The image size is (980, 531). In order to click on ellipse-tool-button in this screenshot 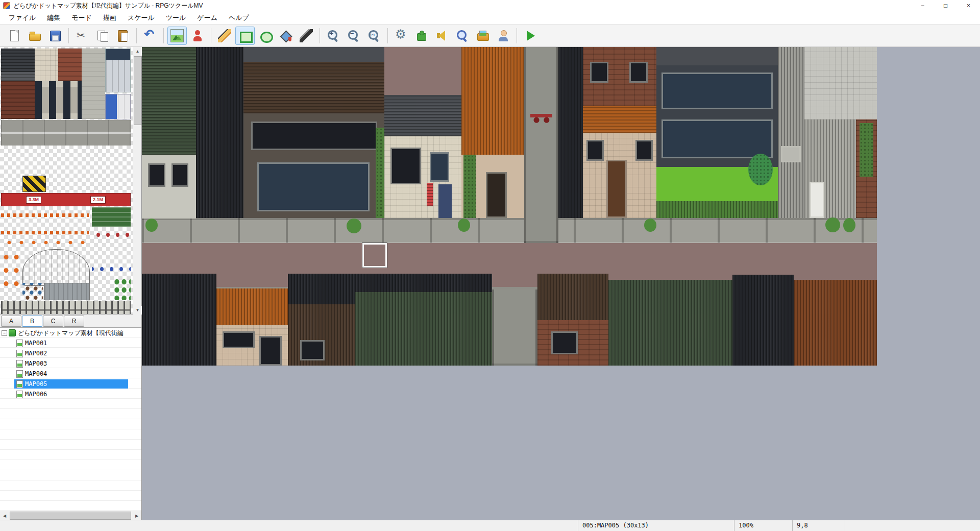, I will do `click(265, 36)`.